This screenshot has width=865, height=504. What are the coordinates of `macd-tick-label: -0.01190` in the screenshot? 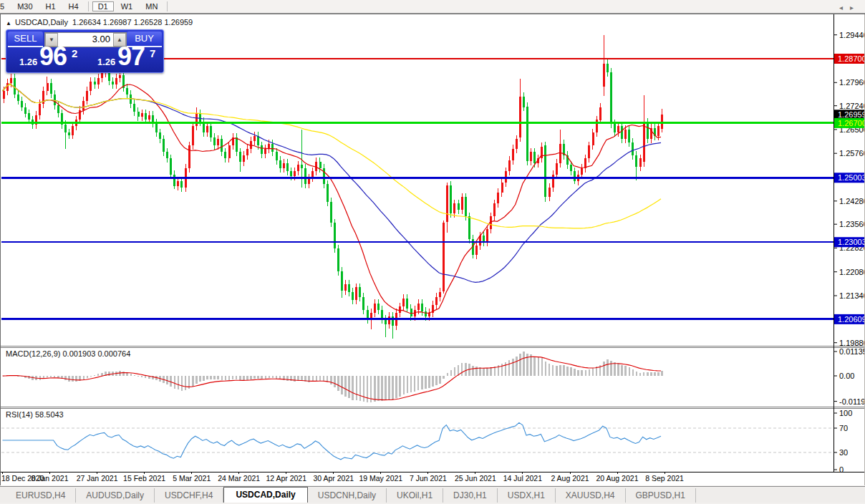 It's located at (852, 402).